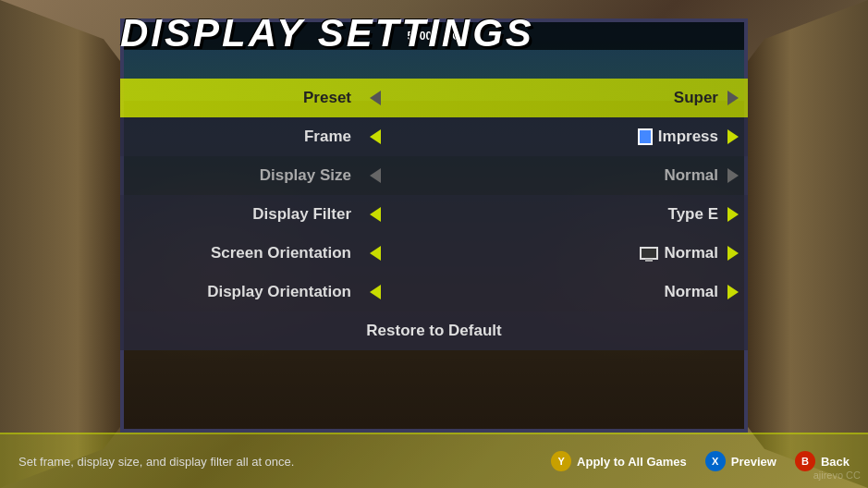 This screenshot has width=868, height=488. What do you see at coordinates (434, 137) in the screenshot?
I see `frame-row: Frame Impress` at bounding box center [434, 137].